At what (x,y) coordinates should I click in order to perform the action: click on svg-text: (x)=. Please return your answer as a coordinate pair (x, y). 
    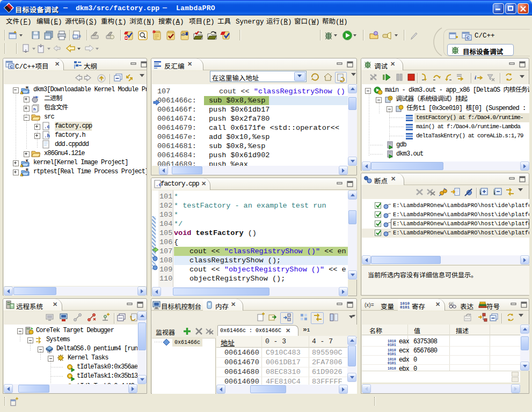
    Looking at the image, I should click on (369, 305).